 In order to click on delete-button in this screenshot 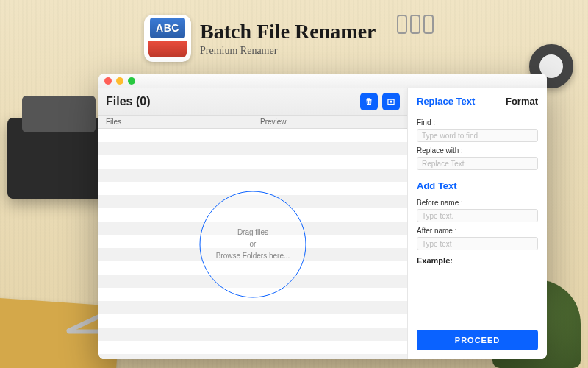, I will do `click(369, 102)`.